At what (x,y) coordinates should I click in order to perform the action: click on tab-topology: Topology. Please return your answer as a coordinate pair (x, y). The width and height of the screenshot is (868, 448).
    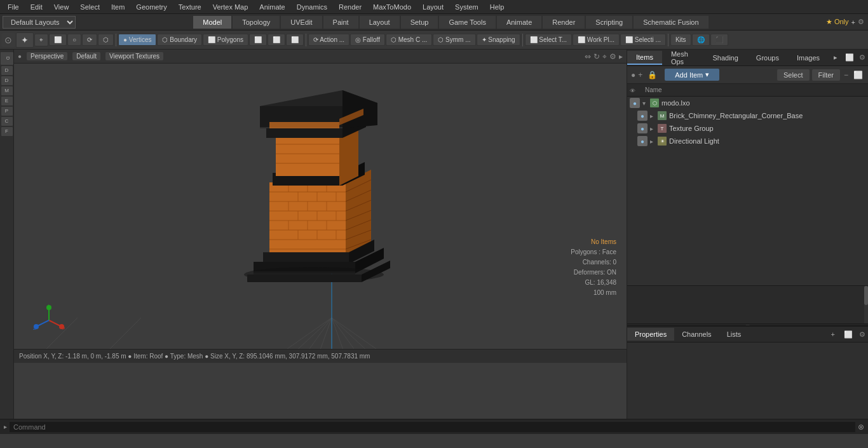
    Looking at the image, I should click on (256, 22).